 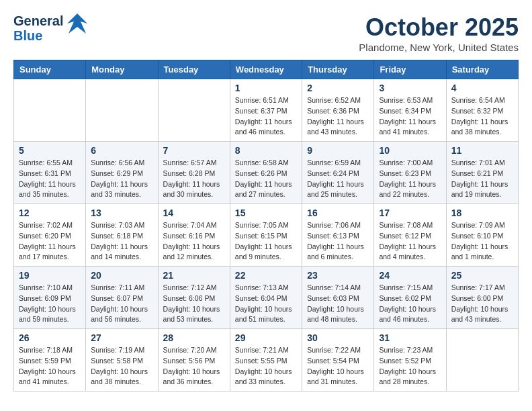 I want to click on day-number: 15, so click(x=266, y=213).